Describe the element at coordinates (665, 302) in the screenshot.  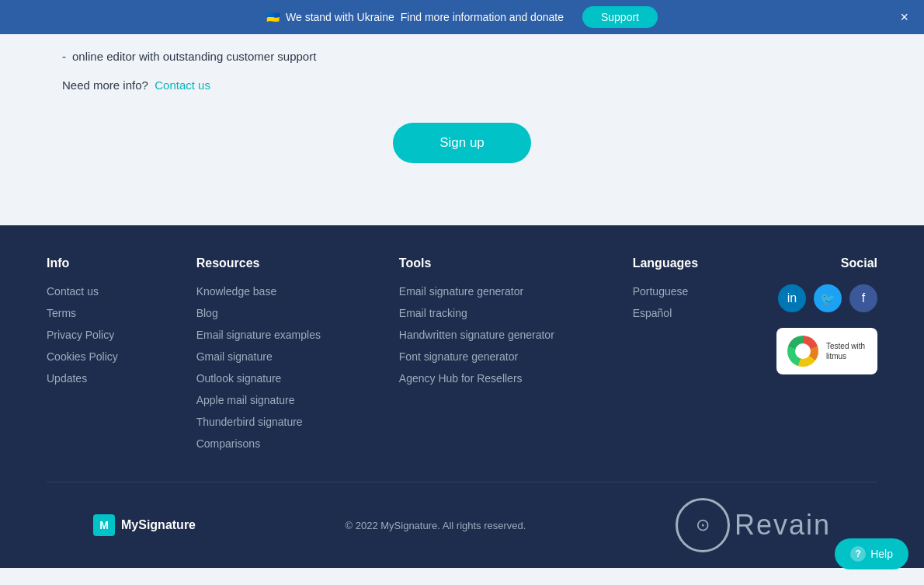
I see `footer-languages-links: Portuguese Español` at that location.